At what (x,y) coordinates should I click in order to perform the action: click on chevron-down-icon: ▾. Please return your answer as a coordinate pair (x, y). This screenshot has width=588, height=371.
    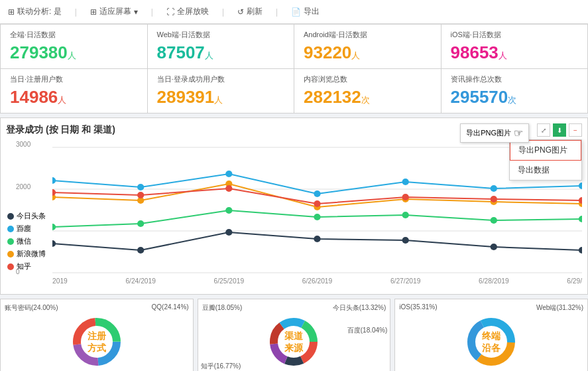
    Looking at the image, I should click on (136, 12).